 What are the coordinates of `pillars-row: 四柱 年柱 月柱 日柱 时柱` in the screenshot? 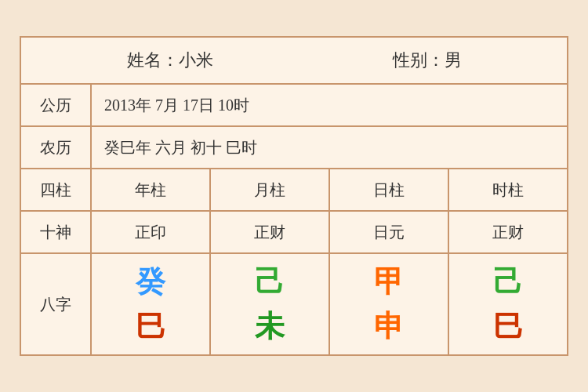 It's located at (294, 191).